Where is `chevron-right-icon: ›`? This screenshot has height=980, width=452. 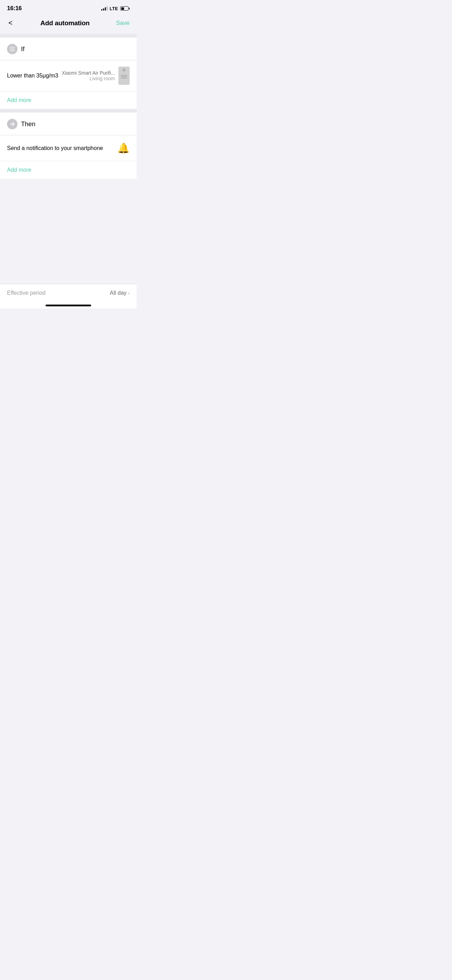 chevron-right-icon: › is located at coordinates (129, 293).